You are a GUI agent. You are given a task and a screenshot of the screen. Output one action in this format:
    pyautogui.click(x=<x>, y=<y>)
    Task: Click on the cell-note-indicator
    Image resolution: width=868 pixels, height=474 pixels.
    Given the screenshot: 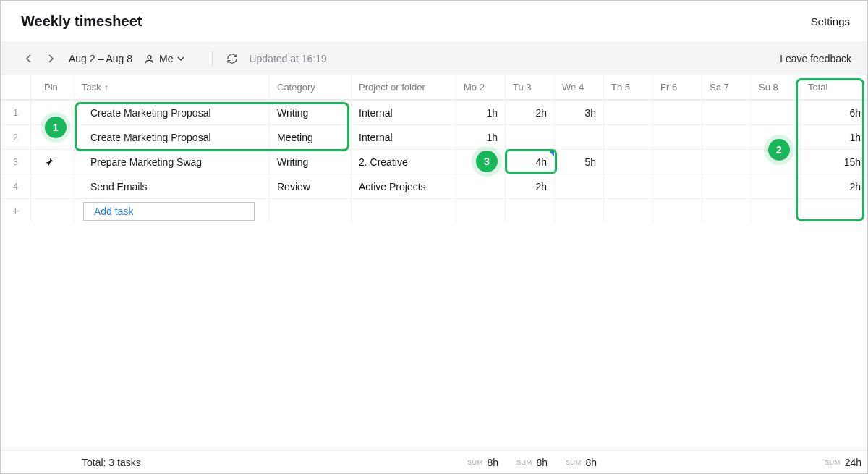 What is the action you would take?
    pyautogui.click(x=551, y=153)
    